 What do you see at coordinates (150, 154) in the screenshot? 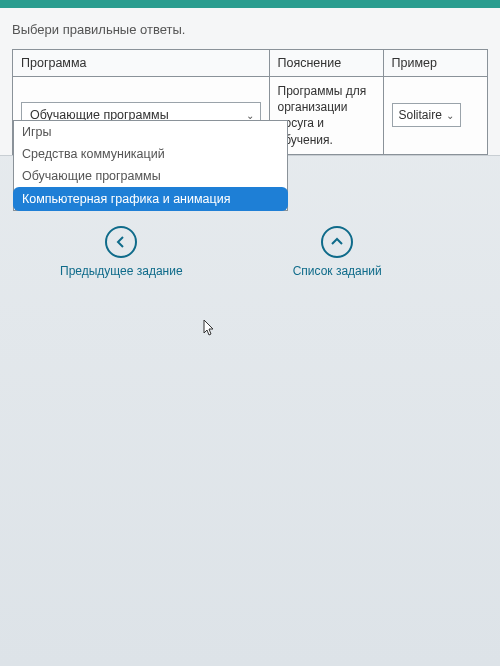
I see `dropdown-option: Средства коммуникаций` at bounding box center [150, 154].